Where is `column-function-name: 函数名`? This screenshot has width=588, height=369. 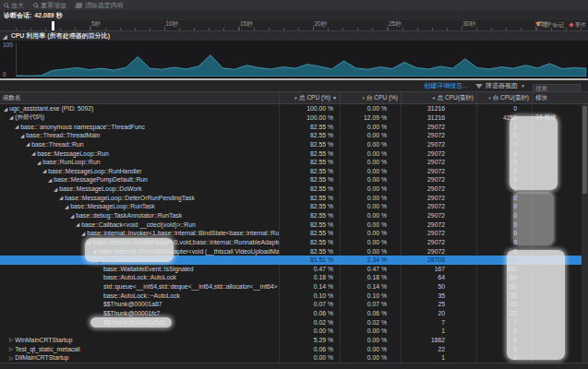 column-function-name: 函数名 is located at coordinates (139, 98).